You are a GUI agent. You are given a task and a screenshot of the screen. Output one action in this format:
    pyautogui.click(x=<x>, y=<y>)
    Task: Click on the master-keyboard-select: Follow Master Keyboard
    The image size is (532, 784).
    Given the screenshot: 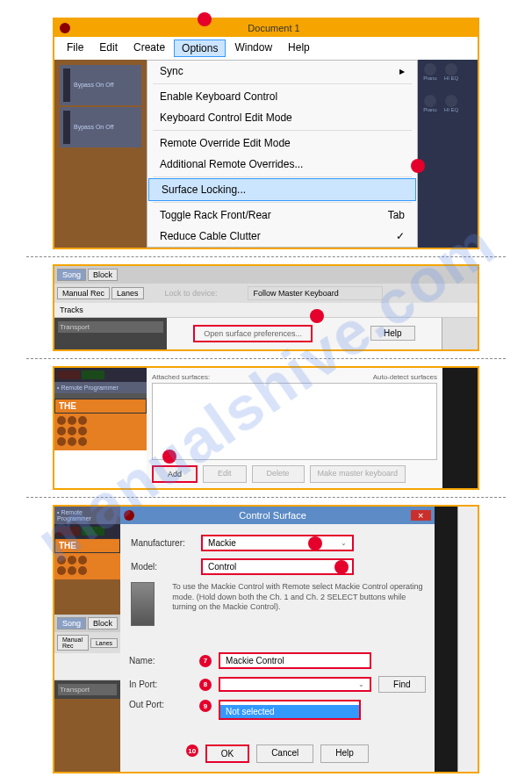 What is the action you would take?
    pyautogui.click(x=315, y=293)
    